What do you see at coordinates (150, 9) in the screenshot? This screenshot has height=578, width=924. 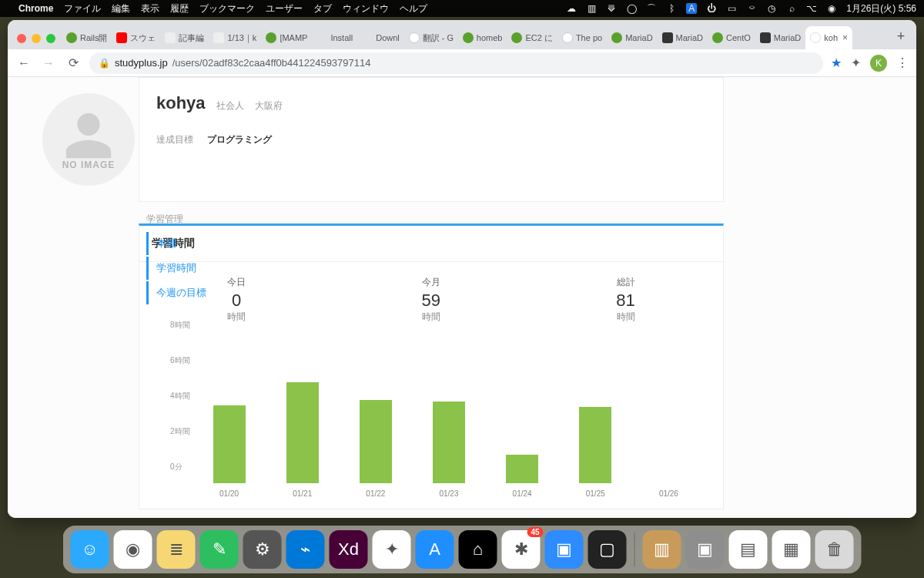 I see `menu-view: 表示` at bounding box center [150, 9].